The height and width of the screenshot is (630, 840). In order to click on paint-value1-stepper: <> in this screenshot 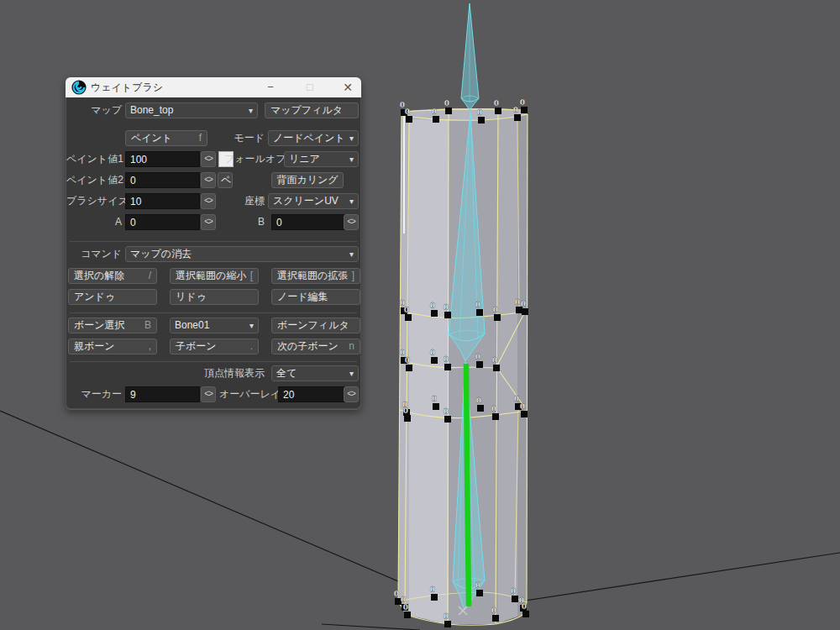, I will do `click(208, 160)`.